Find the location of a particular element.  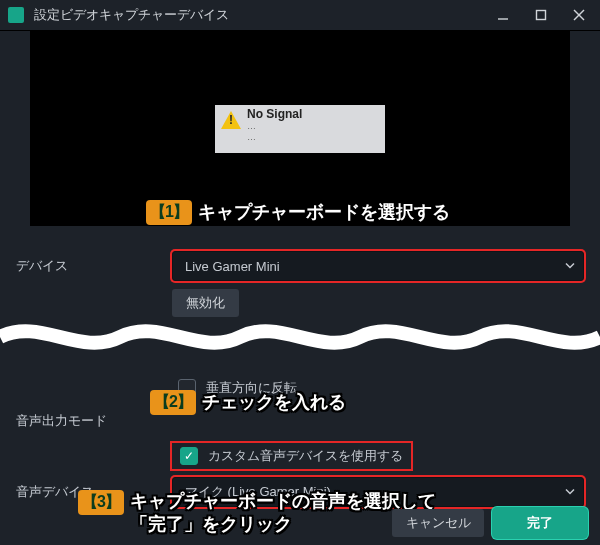

cancel-button: キャンセル is located at coordinates (438, 523).